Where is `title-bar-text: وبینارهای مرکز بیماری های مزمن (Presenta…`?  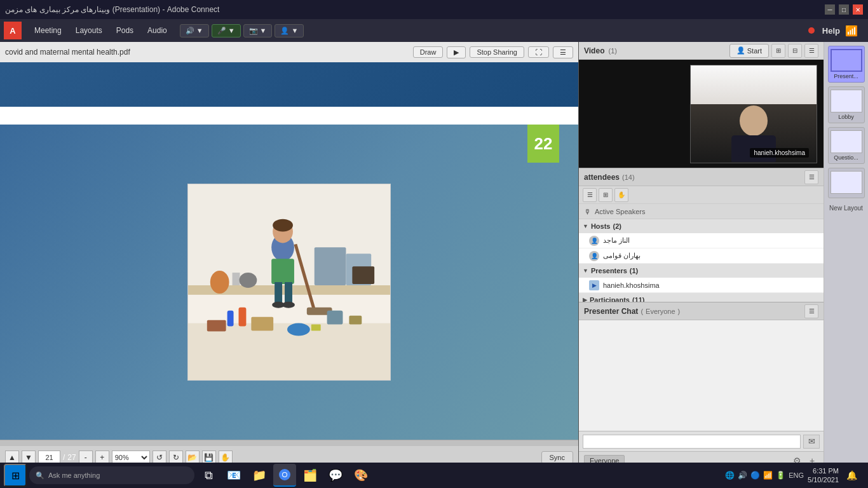 title-bar-text: وبینارهای مرکز بیماری های مزمن (Presenta… is located at coordinates (112, 10).